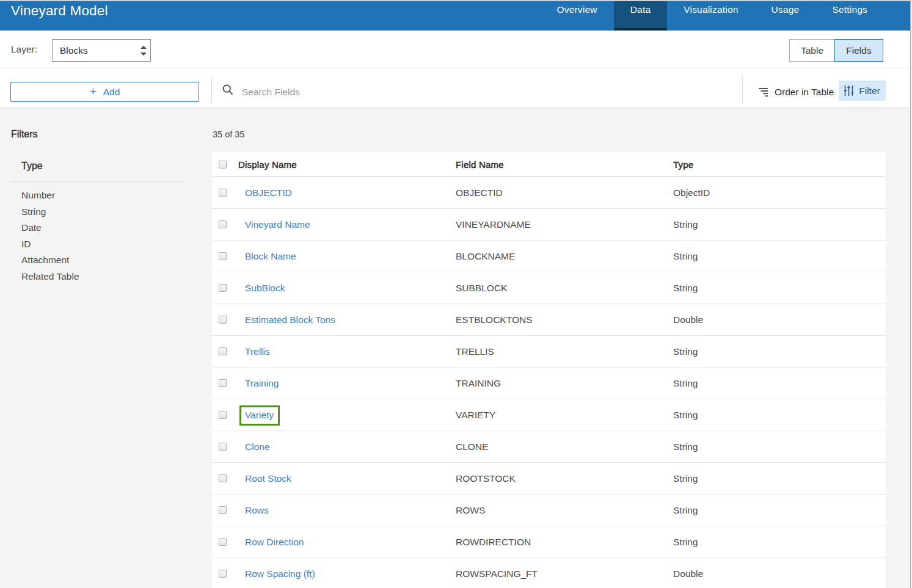  I want to click on header-checkbox-cell, so click(225, 165).